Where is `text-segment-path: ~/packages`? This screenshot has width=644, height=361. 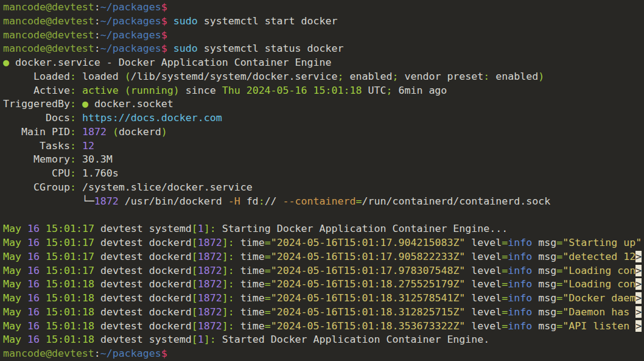 text-segment-path: ~/packages is located at coordinates (131, 35).